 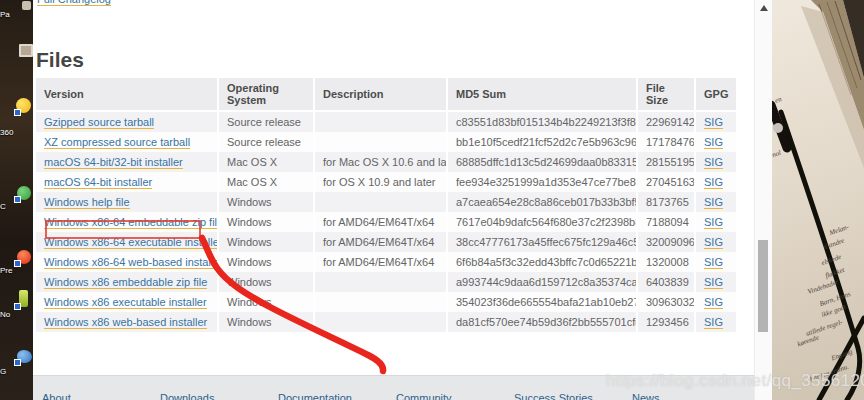 I want to click on filesize-cell: 22969142, so click(x=666, y=122).